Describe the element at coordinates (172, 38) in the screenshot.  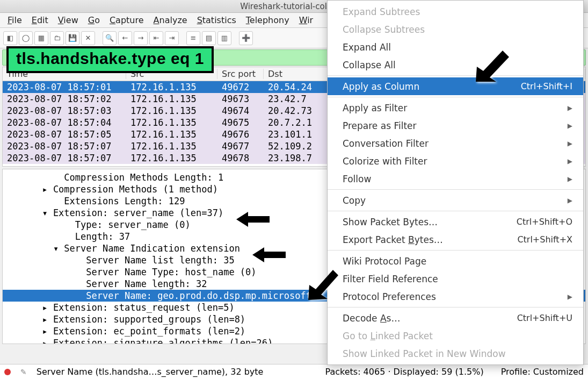
I see `toolbar-button: ⇥` at that location.